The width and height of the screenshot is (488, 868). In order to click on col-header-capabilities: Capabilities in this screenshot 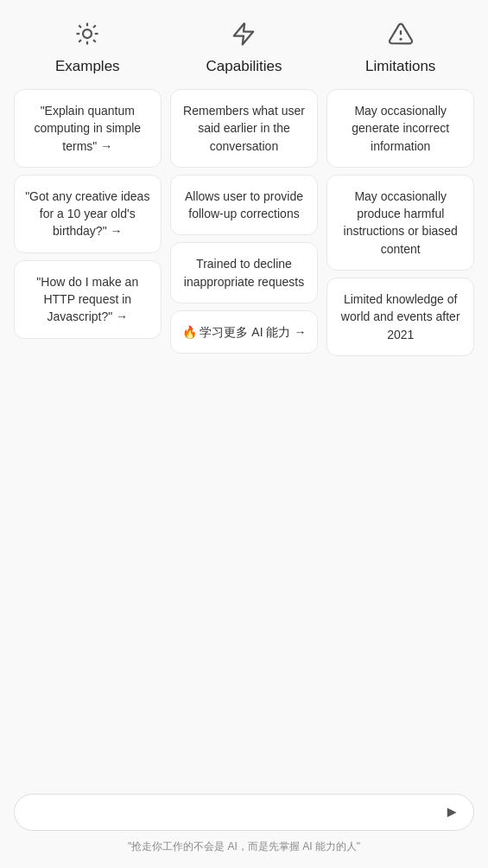, I will do `click(244, 48)`.